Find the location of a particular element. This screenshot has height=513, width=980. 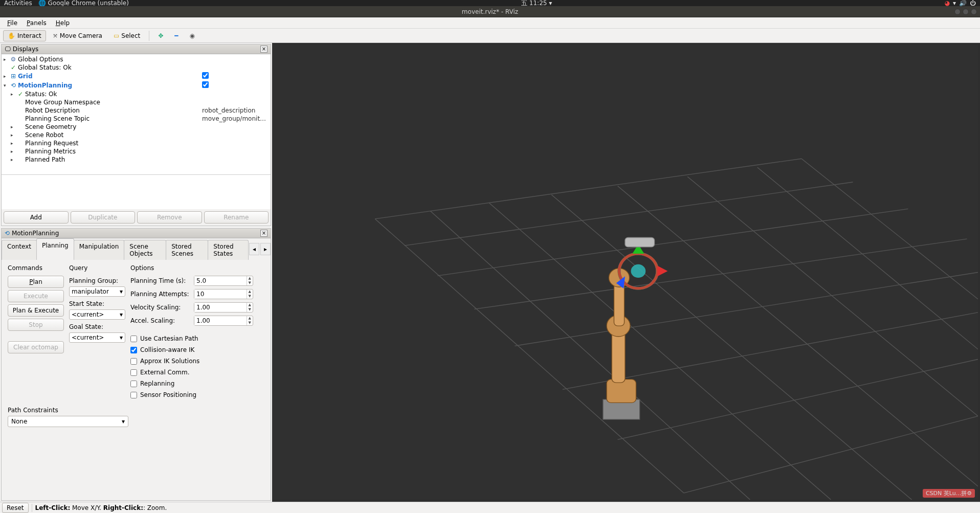

displays-close-button: × is located at coordinates (264, 49).